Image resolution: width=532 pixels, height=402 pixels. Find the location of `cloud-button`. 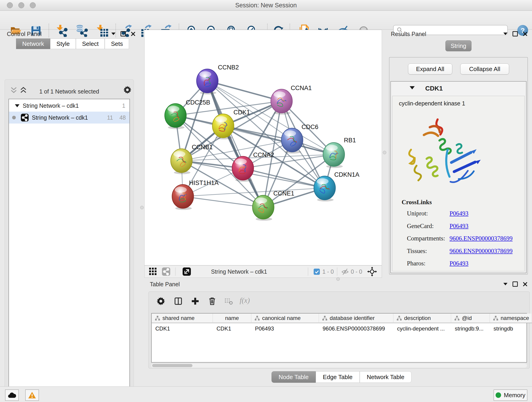

cloud-button is located at coordinates (12, 395).